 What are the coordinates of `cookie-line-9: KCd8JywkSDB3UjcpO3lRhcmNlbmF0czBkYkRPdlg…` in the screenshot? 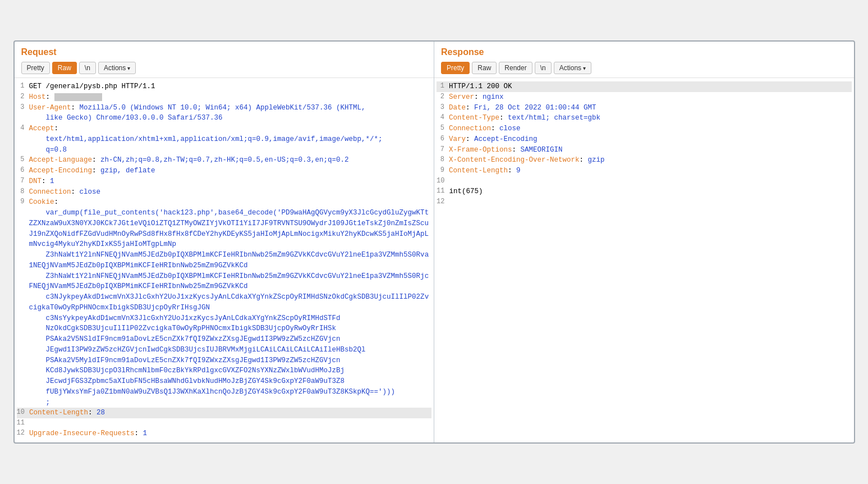 It's located at (224, 371).